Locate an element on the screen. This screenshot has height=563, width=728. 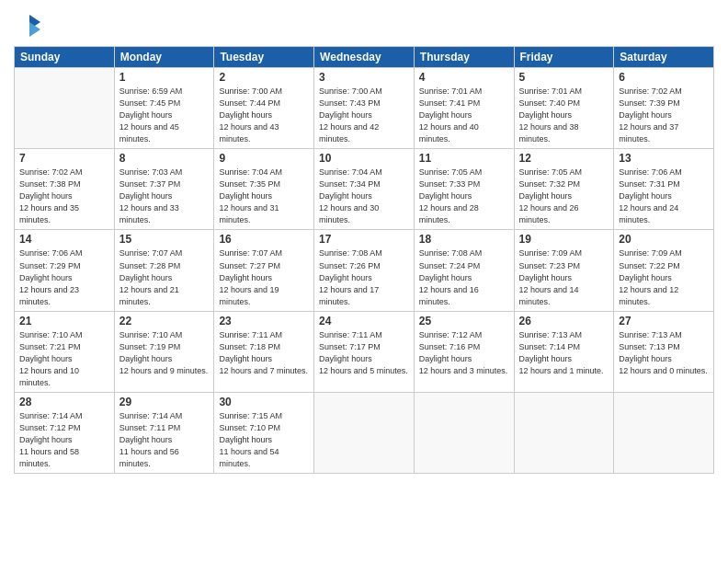
calendar-cell: 21 Sunrise: 7:10 AM Sunset: 7:21 PM Dayl… is located at coordinates (64, 351).